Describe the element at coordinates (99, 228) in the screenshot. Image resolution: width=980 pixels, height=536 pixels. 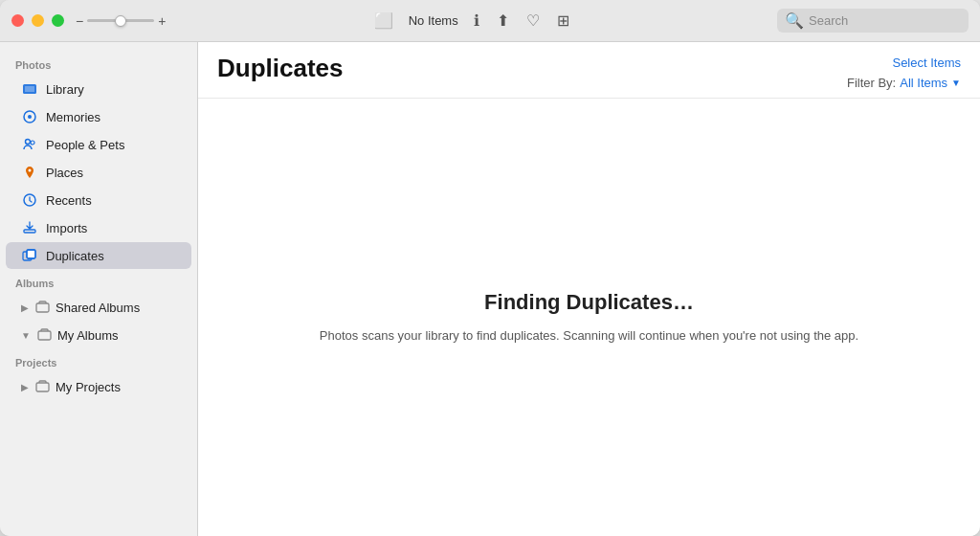
I see `sidebar-item-imports: Imports` at that location.